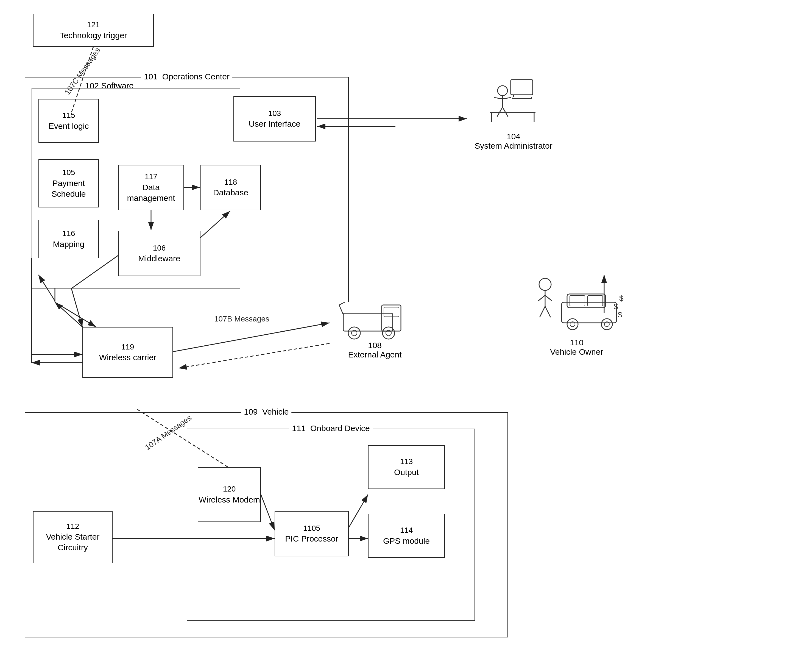 Image resolution: width=812 pixels, height=666 pixels. Describe the element at coordinates (151, 176) in the screenshot. I see `data-mgmt-num: 117` at that location.